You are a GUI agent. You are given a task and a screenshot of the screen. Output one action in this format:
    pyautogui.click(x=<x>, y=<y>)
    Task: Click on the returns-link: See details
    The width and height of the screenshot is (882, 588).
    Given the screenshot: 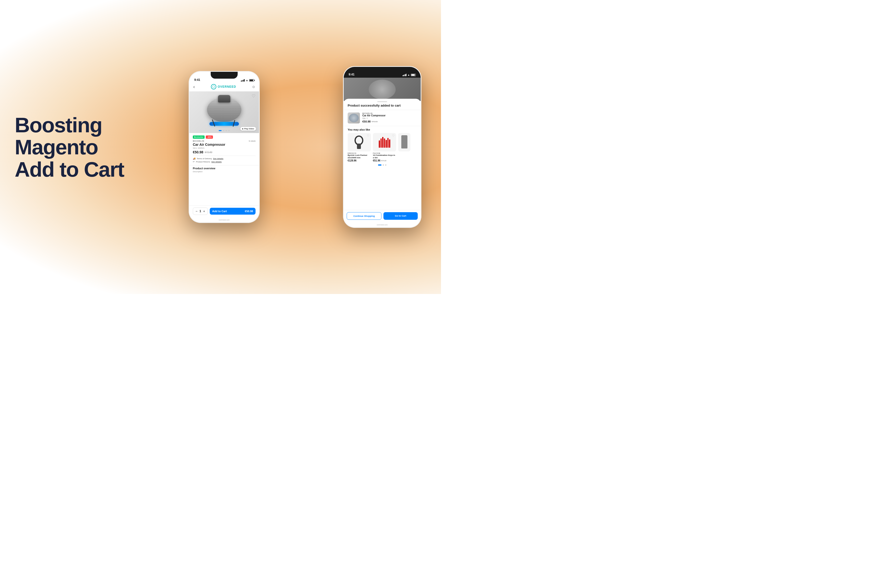 What is the action you would take?
    pyautogui.click(x=217, y=162)
    